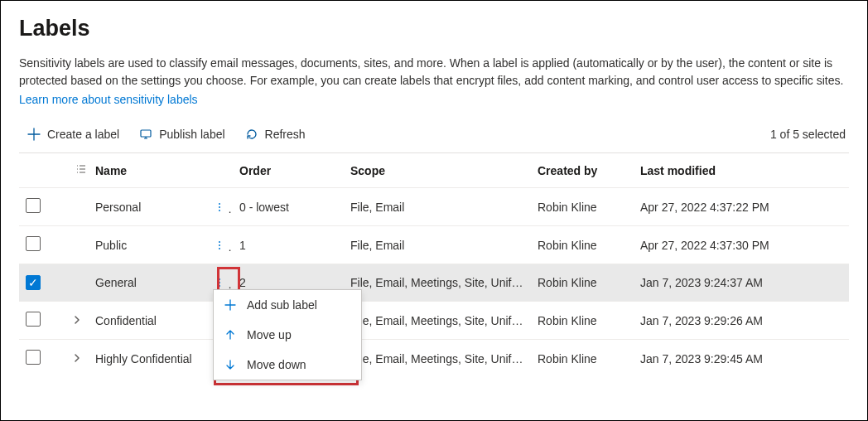 The image size is (868, 421). Describe the element at coordinates (83, 134) in the screenshot. I see `create-label-text: Create a label` at that location.